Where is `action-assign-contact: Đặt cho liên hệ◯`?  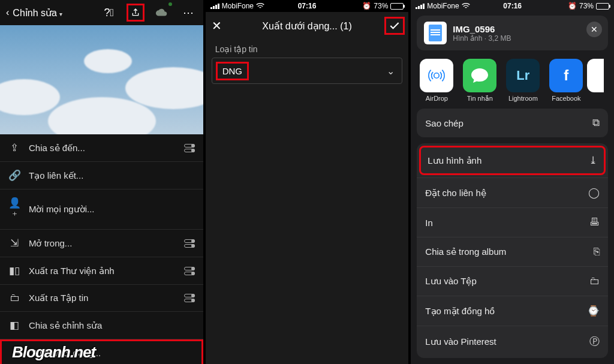
action-assign-contact: Đặt cho liên hệ◯ is located at coordinates (512, 192).